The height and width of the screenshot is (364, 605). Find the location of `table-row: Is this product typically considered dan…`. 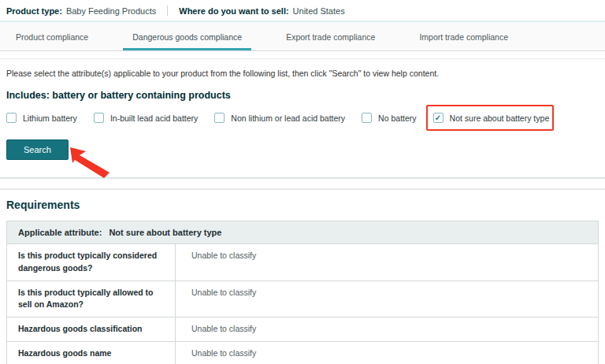

table-row: Is this product typically considered dan… is located at coordinates (302, 262).